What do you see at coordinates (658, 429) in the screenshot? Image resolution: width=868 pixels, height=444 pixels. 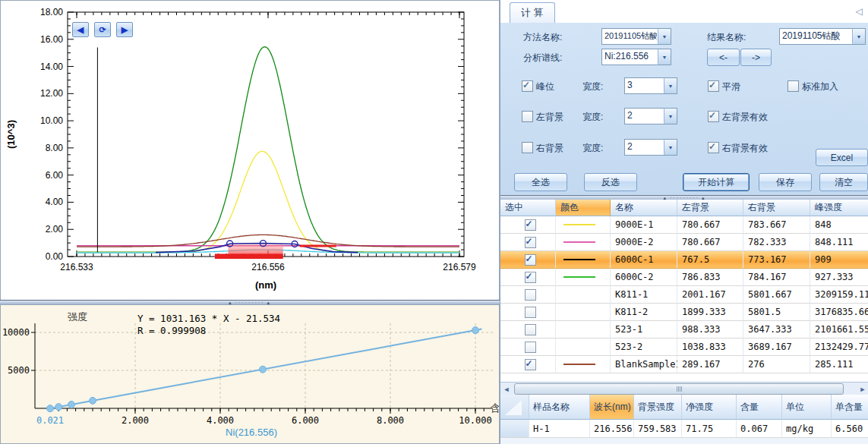 I see `sample-cell: 759.583` at bounding box center [658, 429].